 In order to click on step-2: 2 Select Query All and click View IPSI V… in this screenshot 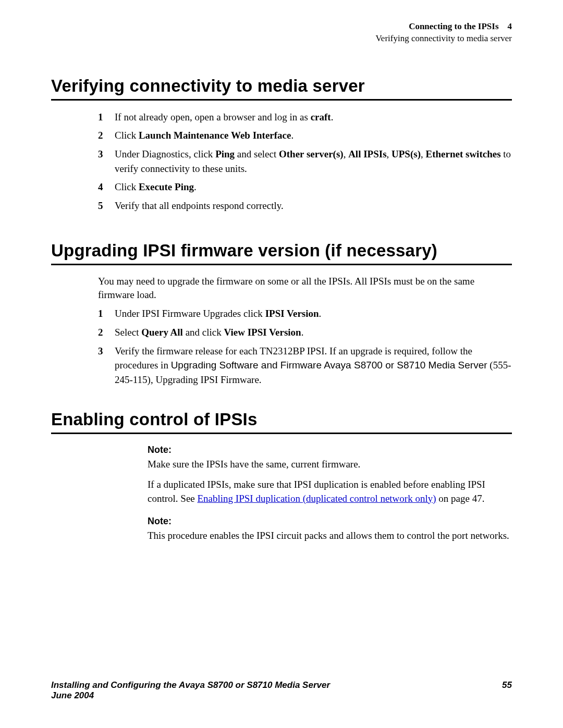, I will do `click(305, 332)`.